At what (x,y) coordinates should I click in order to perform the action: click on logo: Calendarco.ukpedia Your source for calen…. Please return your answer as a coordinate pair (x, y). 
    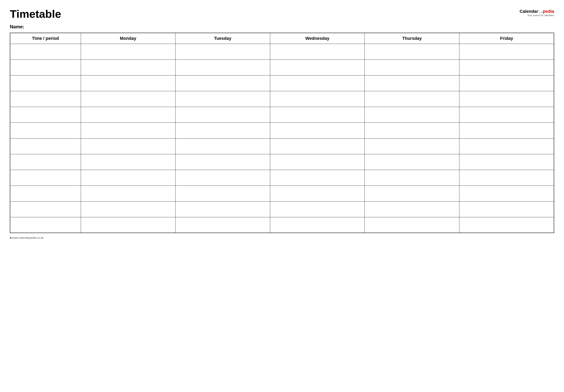
    Looking at the image, I should click on (537, 13).